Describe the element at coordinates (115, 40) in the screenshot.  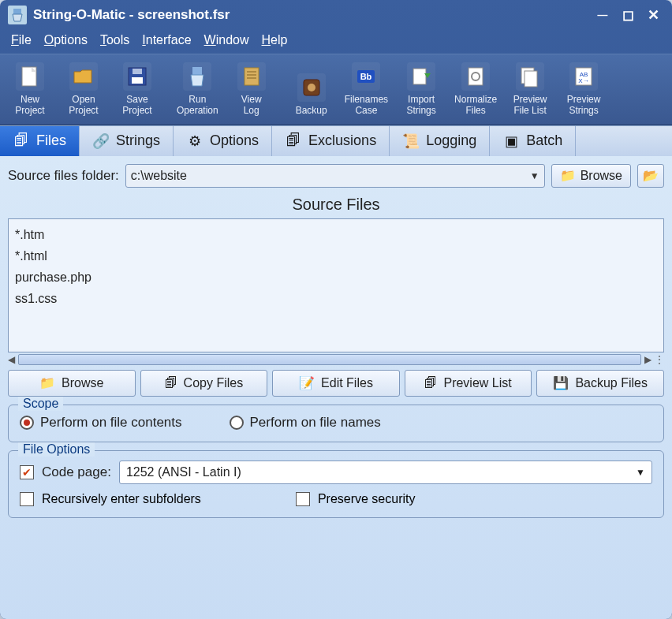
I see `menu-tools: Tools` at that location.